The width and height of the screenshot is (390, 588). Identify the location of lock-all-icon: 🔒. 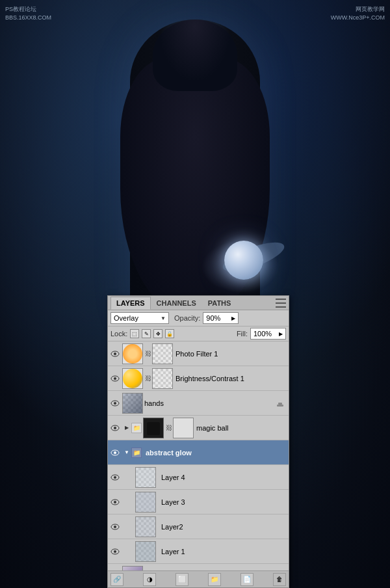
(170, 334).